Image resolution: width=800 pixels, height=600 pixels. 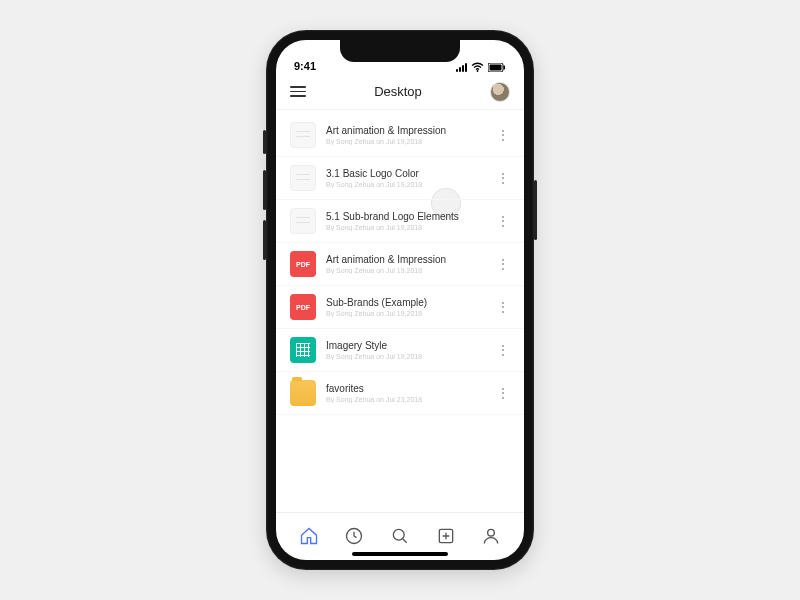 What do you see at coordinates (400, 308) in the screenshot?
I see `file-row: PDFSub-Brands (Example)By Song Zehua on …` at bounding box center [400, 308].